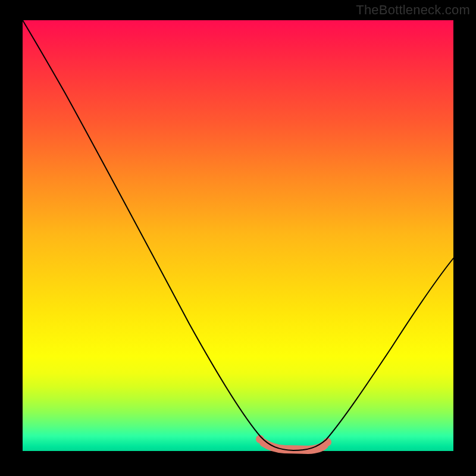 The width and height of the screenshot is (476, 476). I want to click on attribution-text: TheBottleneck.com, so click(413, 10).